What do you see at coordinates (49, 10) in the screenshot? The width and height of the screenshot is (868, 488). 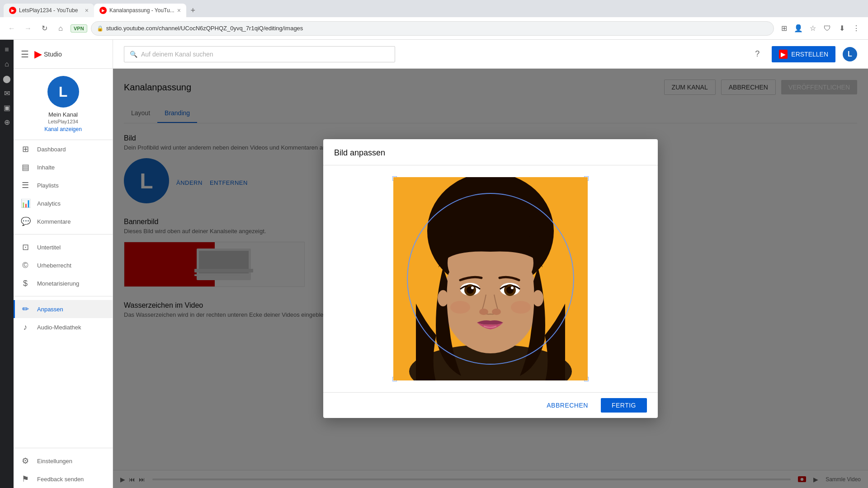 I see `browser-tab-1: ▶ LetsPlay1234 - YouTube ×` at bounding box center [49, 10].